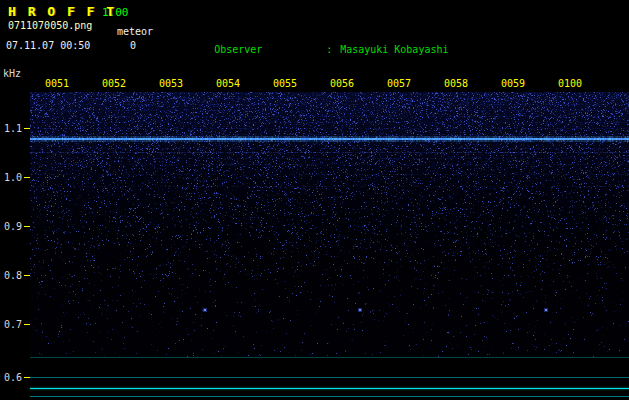  What do you see at coordinates (13, 128) in the screenshot?
I see `freq-label: 1.1` at bounding box center [13, 128].